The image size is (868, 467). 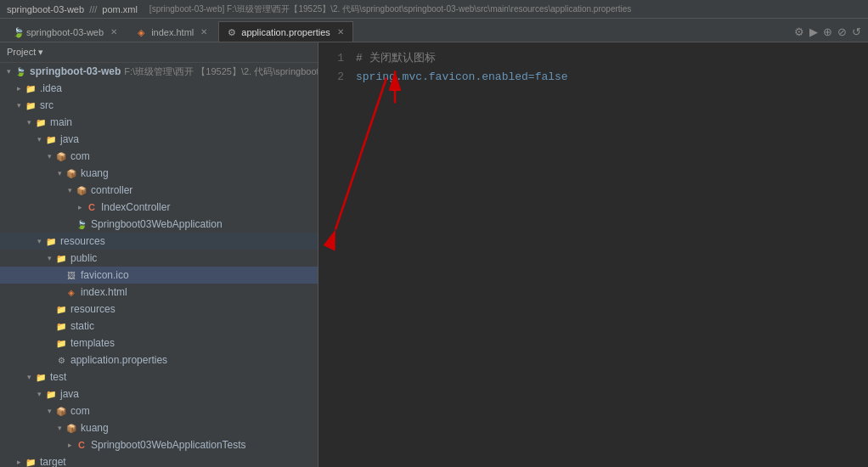 What do you see at coordinates (61, 122) in the screenshot?
I see `item-label-main: main` at bounding box center [61, 122].